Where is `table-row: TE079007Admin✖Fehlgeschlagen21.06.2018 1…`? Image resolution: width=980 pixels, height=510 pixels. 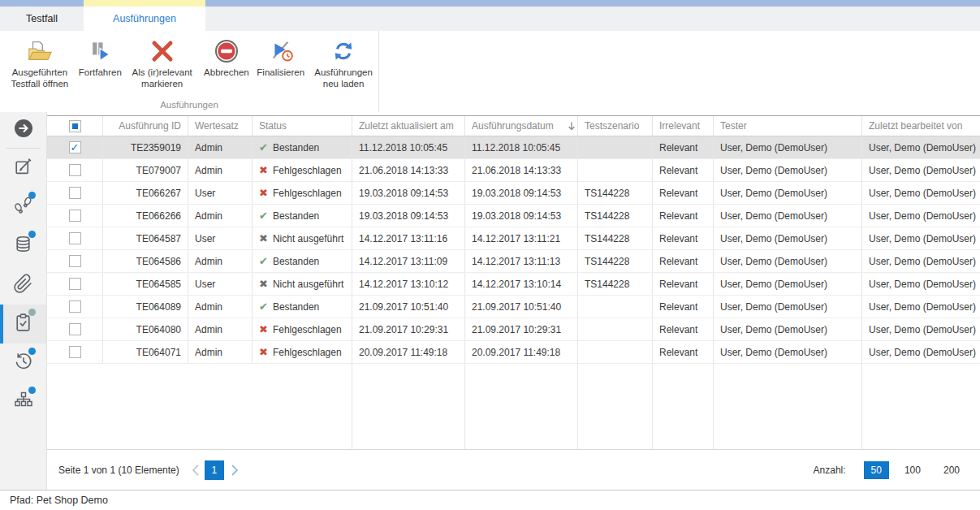 table-row: TE079007Admin✖Fehlgeschlagen21.06.2018 1… is located at coordinates (513, 171).